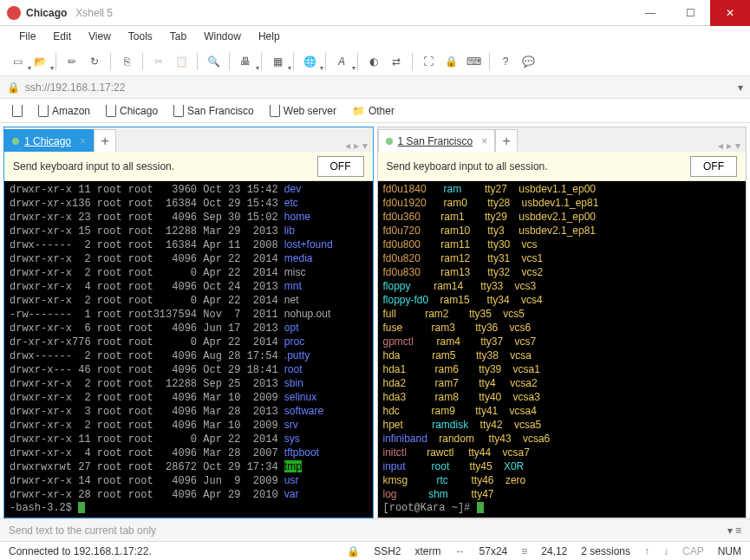  I want to click on chat-button: 💬, so click(528, 62).